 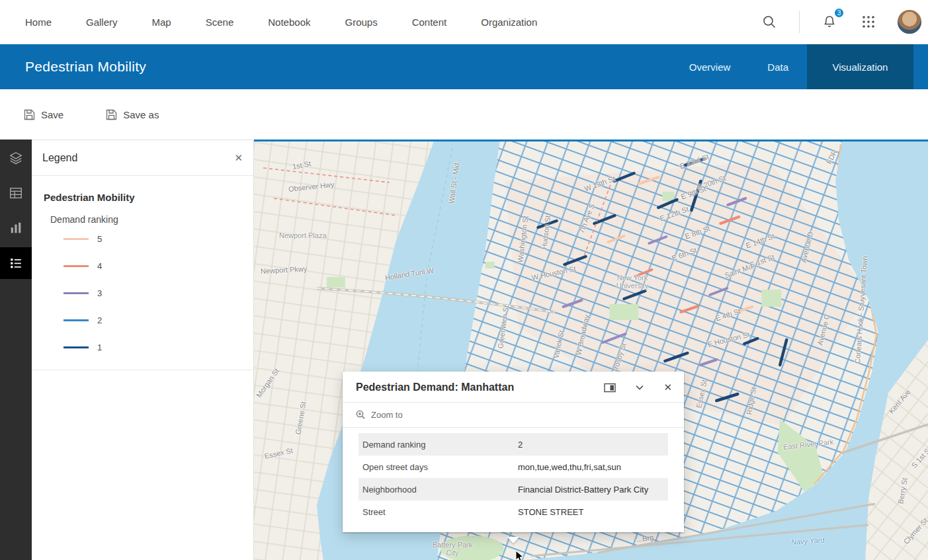 What do you see at coordinates (152, 294) in the screenshot?
I see `legend-class-row: 3` at bounding box center [152, 294].